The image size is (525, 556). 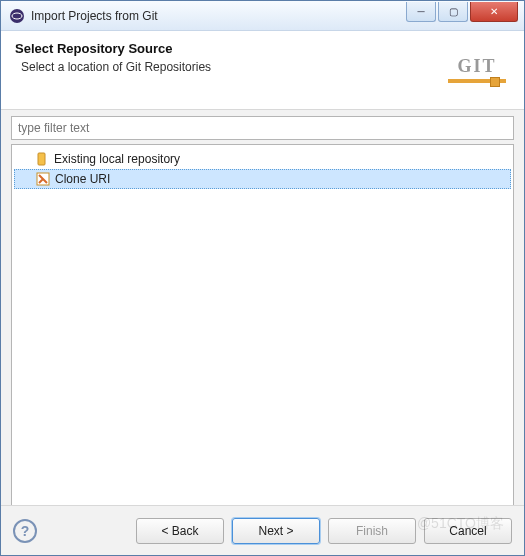 I want to click on finish-button: Finish, so click(x=372, y=531).